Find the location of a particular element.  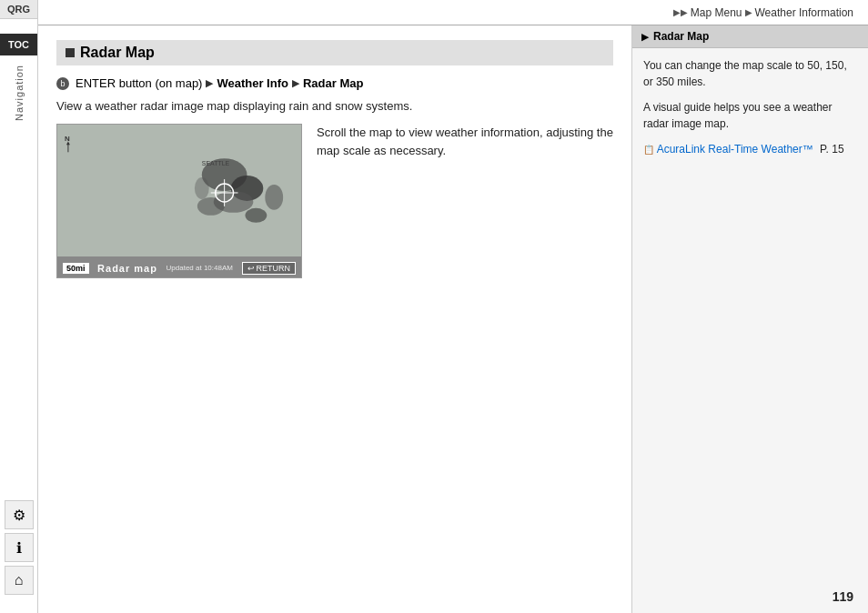

page-number: 119 is located at coordinates (843, 597).